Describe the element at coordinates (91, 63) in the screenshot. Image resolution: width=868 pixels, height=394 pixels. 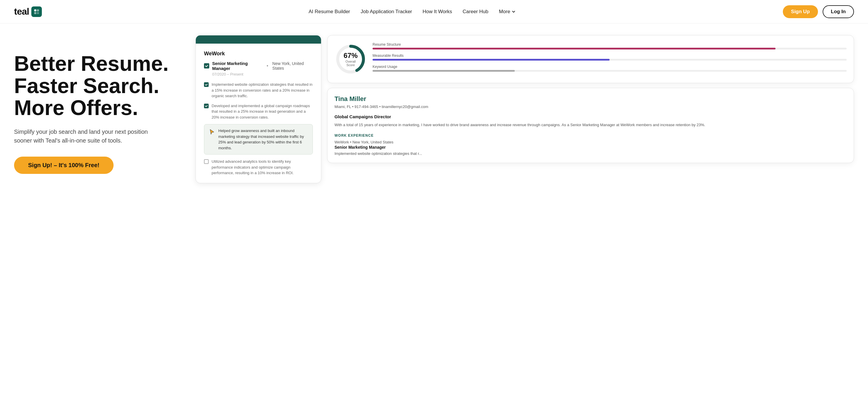
I see `headline-line1: Better Resume.` at that location.